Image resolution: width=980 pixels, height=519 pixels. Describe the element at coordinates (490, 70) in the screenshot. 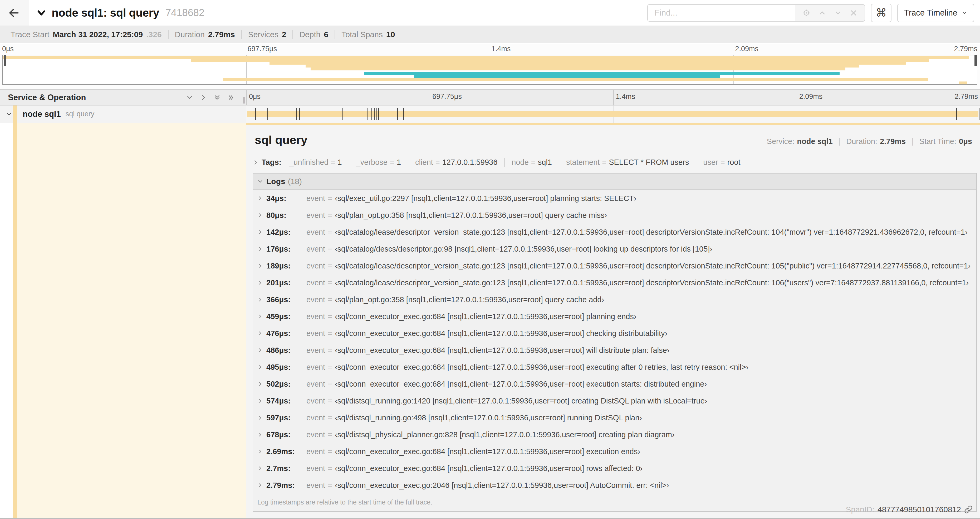

I see `timeline-minimap` at that location.